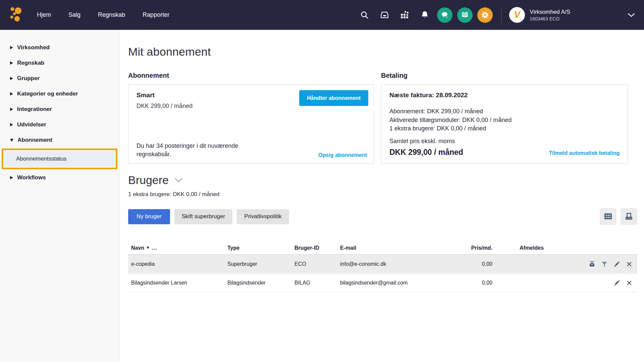 The image size is (644, 362). I want to click on company-avatar: V, so click(517, 15).